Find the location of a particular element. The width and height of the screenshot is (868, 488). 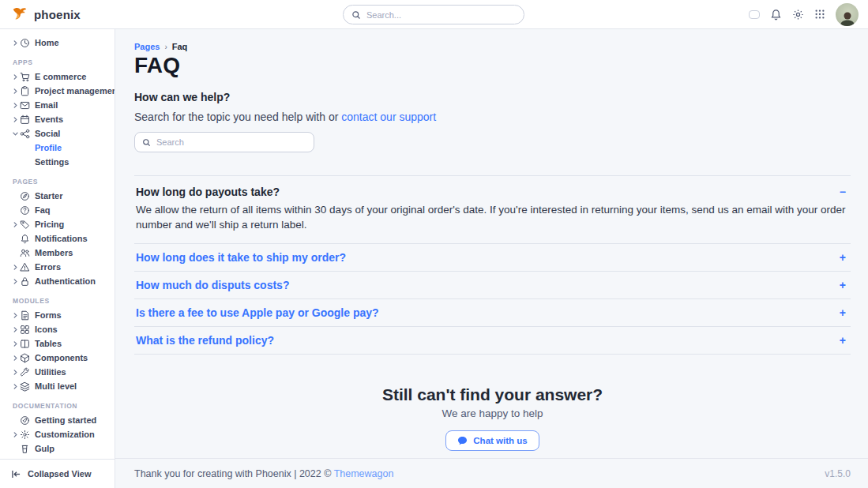

sidebar-subitem-settings: Settings is located at coordinates (57, 162).